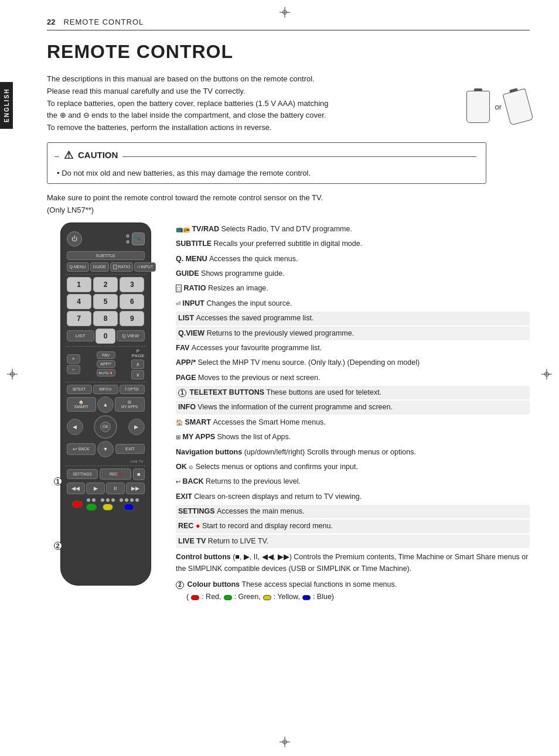  Describe the element at coordinates (106, 372) in the screenshot. I see `mute-button: MUTE🔇` at that location.